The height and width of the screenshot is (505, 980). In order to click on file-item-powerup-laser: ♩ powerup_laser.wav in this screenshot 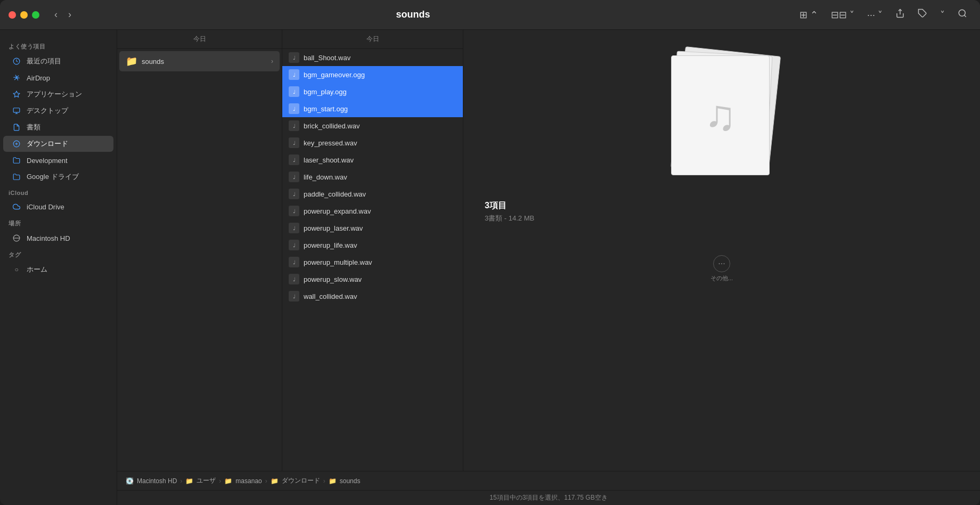, I will do `click(373, 228)`.